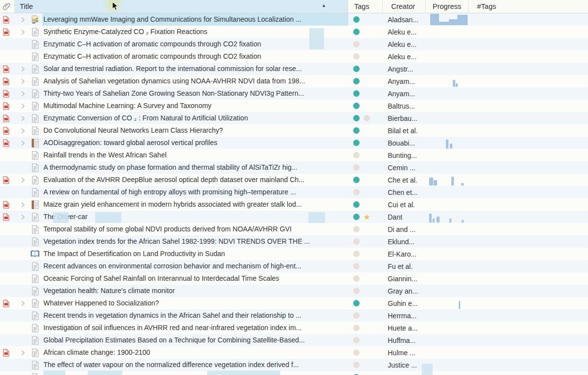  What do you see at coordinates (294, 340) in the screenshot?
I see `table-row: Global Precipitation Estimates Based on …` at bounding box center [294, 340].